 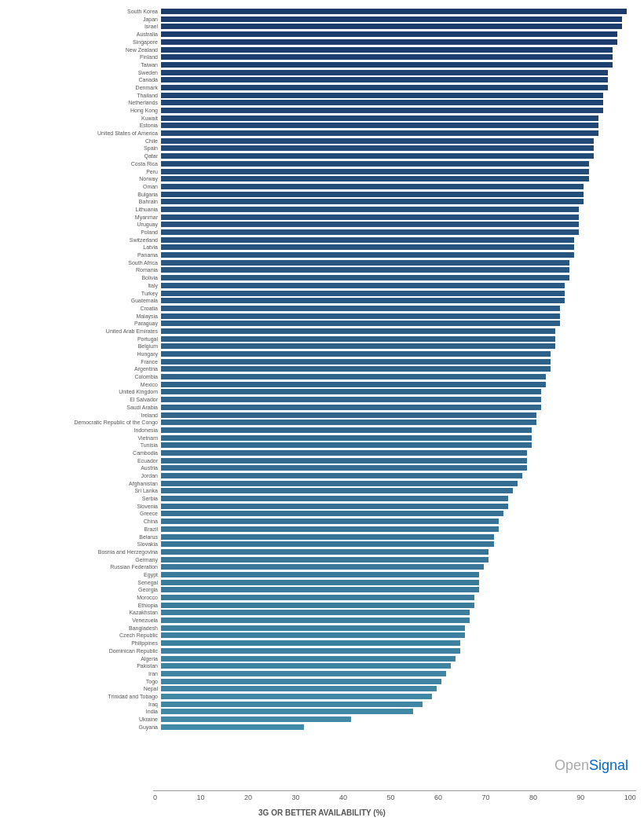 What do you see at coordinates (322, 506) in the screenshot?
I see `bar-row: Slovenia` at bounding box center [322, 506].